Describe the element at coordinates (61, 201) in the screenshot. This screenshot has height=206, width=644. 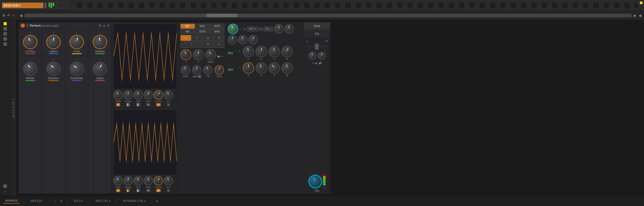
I see `tab-fader-icon: 🎚` at that location.